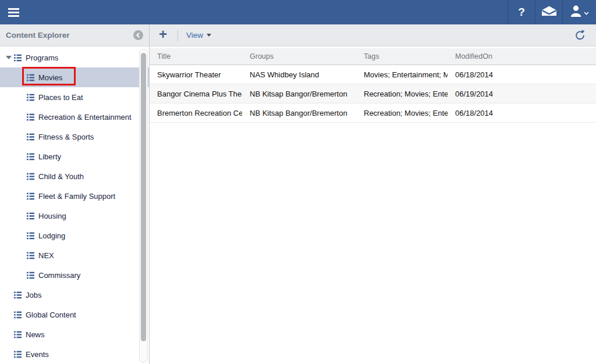 Image resolution: width=596 pixels, height=364 pixels. What do you see at coordinates (576, 12) in the screenshot?
I see `user-icon` at bounding box center [576, 12].